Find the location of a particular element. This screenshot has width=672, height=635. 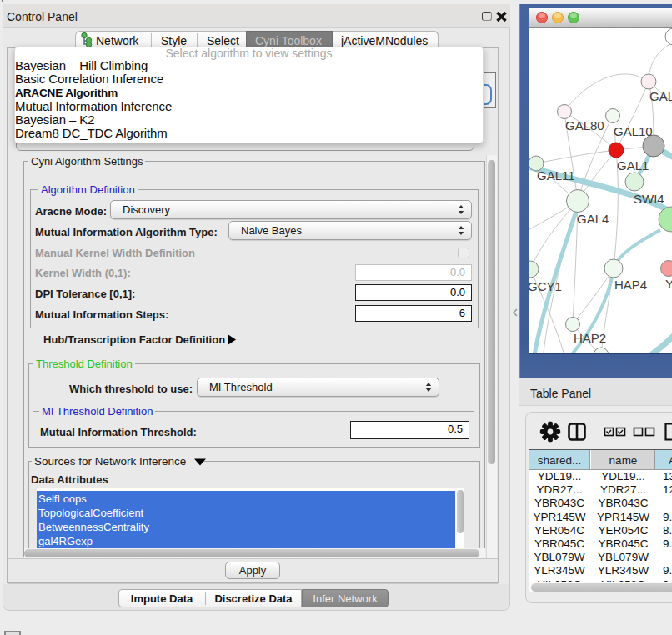

svg-text: GAL is located at coordinates (660, 97).